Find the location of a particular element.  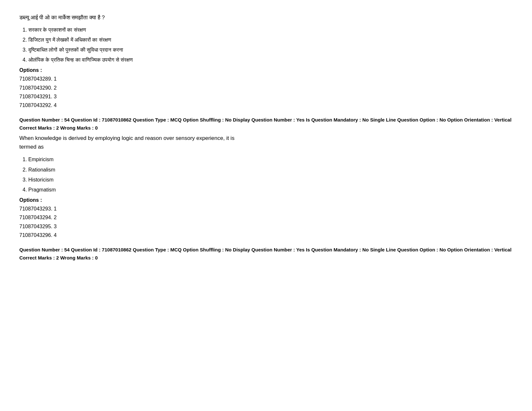

question-54b-correct-marks: Correct Marks : 2 Wrong Marks : 0 is located at coordinates (266, 258).